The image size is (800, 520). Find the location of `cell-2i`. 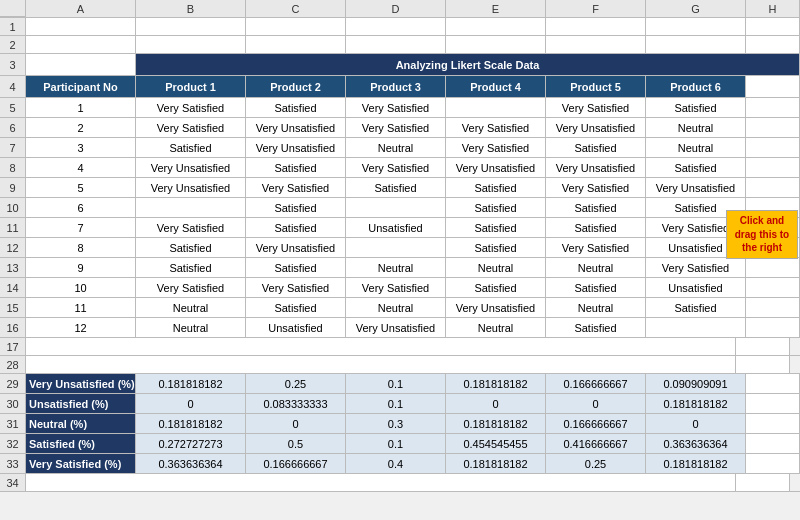

cell-2i is located at coordinates (773, 44).